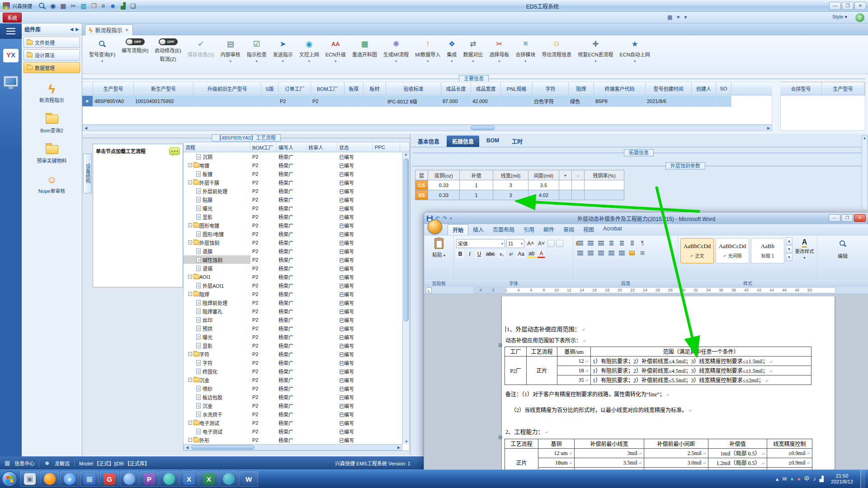 The width and height of the screenshot is (868, 488). Describe the element at coordinates (632, 243) in the screenshot. I see `sort-icon` at that location.